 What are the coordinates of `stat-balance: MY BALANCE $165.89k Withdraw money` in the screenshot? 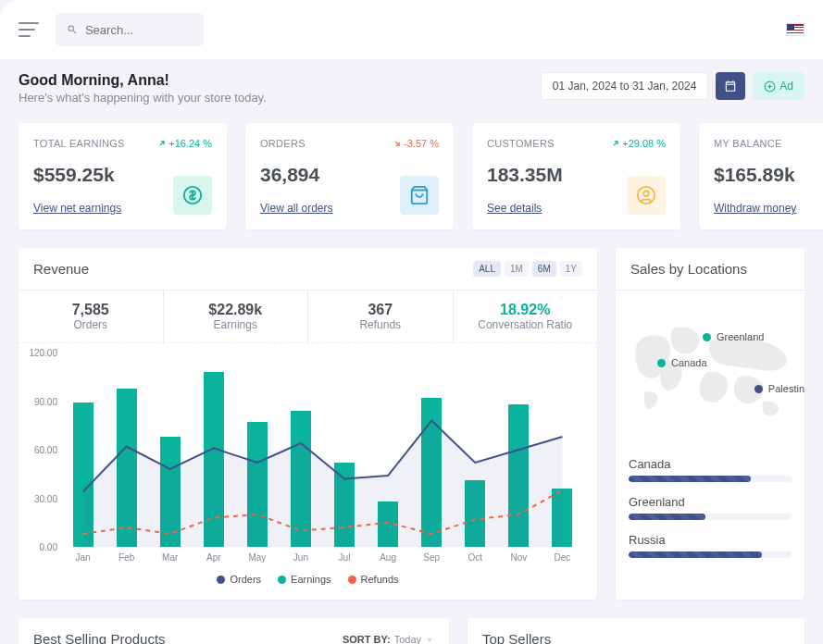 It's located at (761, 176).